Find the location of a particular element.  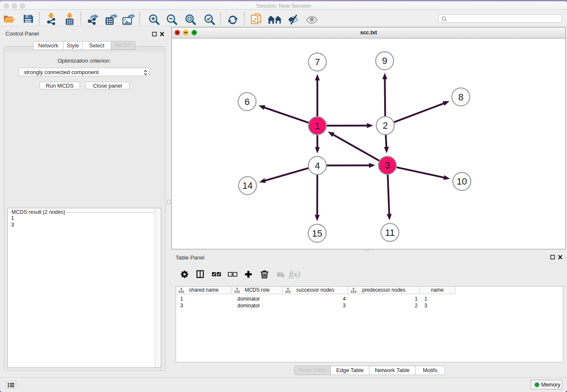

svg-text: 11 is located at coordinates (390, 233).